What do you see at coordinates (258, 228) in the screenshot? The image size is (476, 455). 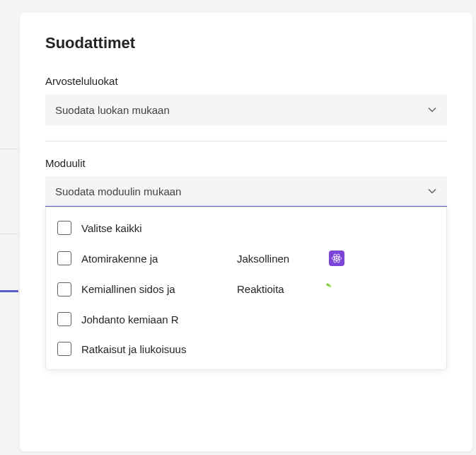 I see `option-label: Valitse kaikki` at bounding box center [258, 228].